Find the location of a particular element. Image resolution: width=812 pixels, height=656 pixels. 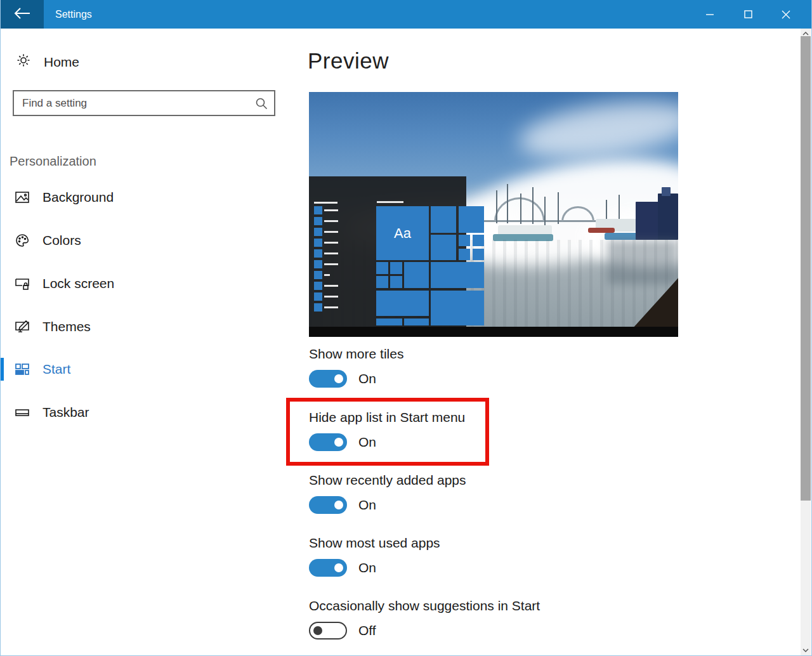

sidebar-item-start: Start is located at coordinates (144, 369).